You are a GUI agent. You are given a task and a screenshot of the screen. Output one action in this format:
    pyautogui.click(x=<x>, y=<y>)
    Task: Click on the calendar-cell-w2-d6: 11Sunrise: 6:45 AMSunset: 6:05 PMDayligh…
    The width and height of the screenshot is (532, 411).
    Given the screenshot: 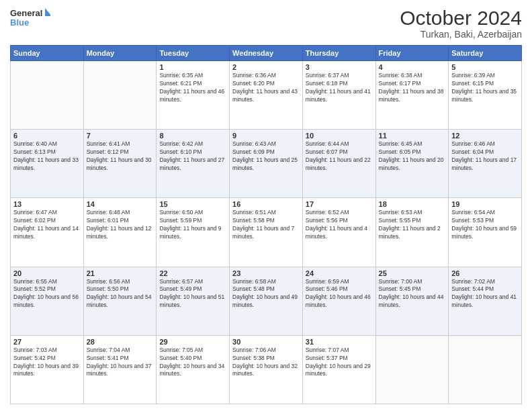 What is the action you would take?
    pyautogui.click(x=412, y=164)
    